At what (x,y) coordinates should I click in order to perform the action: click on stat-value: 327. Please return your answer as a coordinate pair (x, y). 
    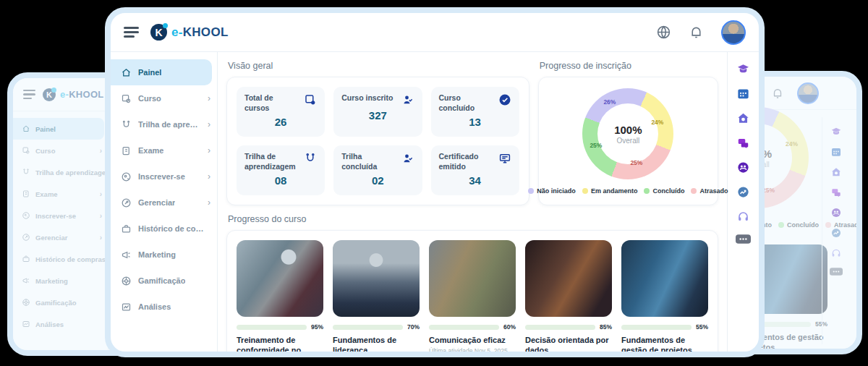
    Looking at the image, I should click on (378, 116).